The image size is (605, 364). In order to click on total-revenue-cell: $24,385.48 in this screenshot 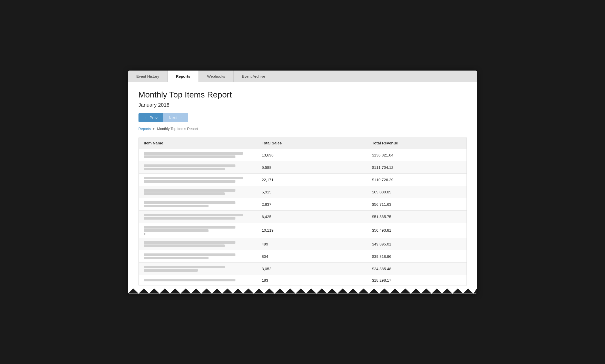, I will do `click(417, 269)`.